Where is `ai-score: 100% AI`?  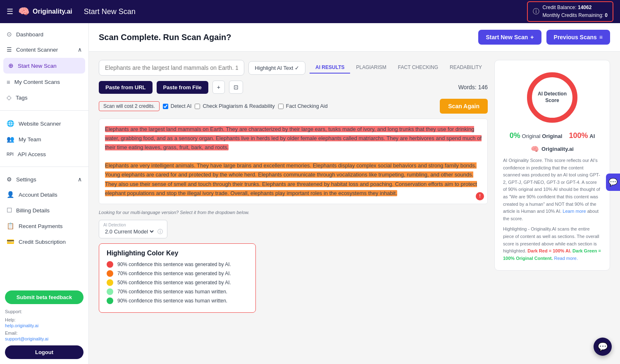 ai-score: 100% AI is located at coordinates (582, 136).